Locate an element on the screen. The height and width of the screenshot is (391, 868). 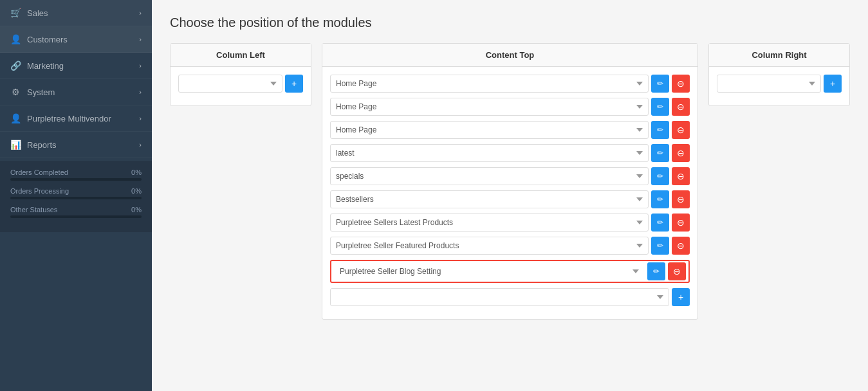
sidebar-label-reports: Reports is located at coordinates (42, 145).